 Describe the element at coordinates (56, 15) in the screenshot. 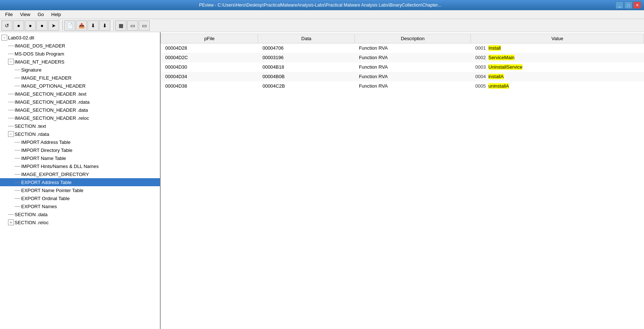

I see `menu-item-help: Help` at that location.